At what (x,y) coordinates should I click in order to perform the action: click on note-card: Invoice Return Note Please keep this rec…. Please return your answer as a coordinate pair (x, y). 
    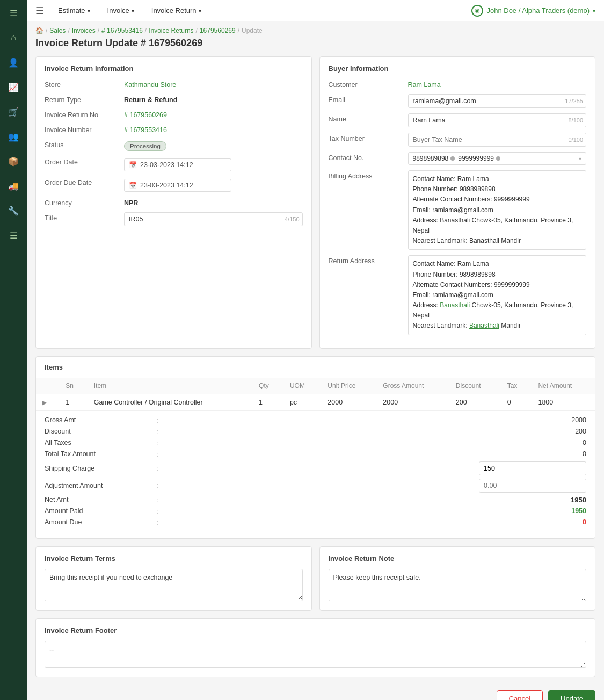
    Looking at the image, I should click on (457, 579).